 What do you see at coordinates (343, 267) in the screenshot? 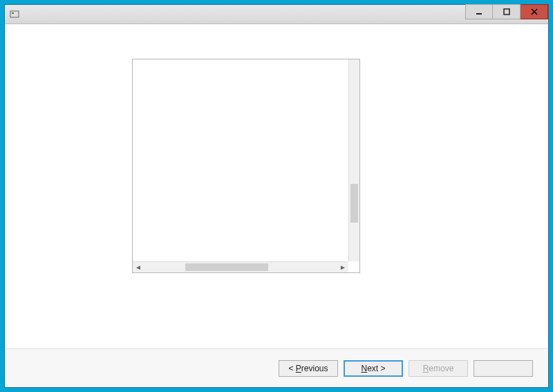
I see `scroll-right-icon: ►` at bounding box center [343, 267].